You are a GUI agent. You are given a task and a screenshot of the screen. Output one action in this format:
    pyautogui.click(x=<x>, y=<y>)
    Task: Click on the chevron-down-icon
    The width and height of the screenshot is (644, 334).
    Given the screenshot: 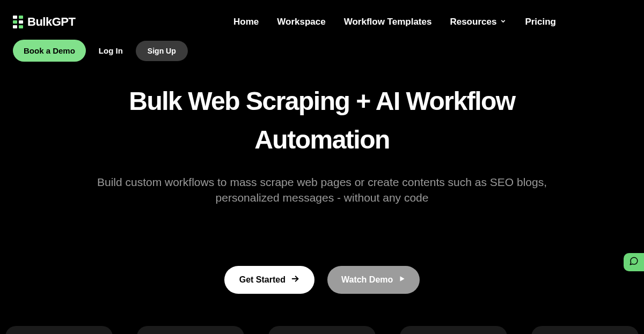 What is the action you would take?
    pyautogui.click(x=503, y=22)
    